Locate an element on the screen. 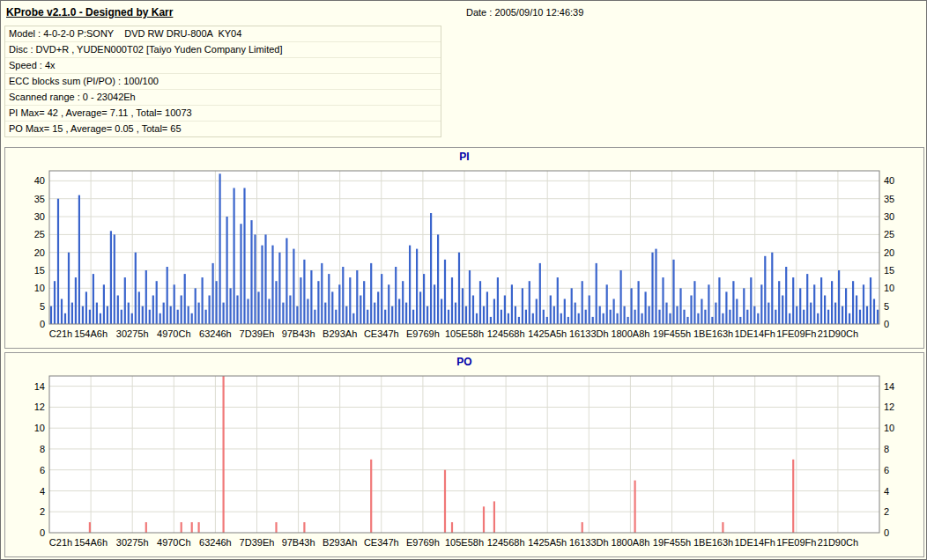 The width and height of the screenshot is (927, 560). info-row-model: Model : 4-0-2-0 P:SONY DVD RW DRU-800A K… is located at coordinates (223, 34).